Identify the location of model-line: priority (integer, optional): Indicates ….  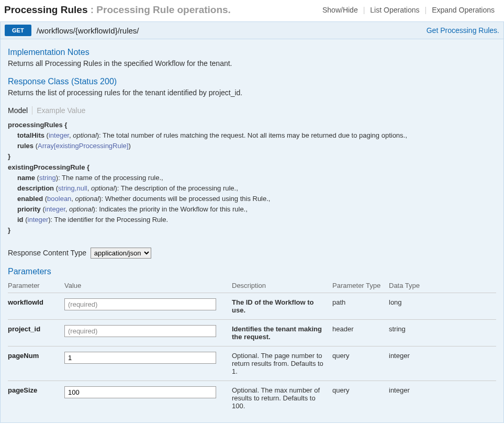
(252, 209).